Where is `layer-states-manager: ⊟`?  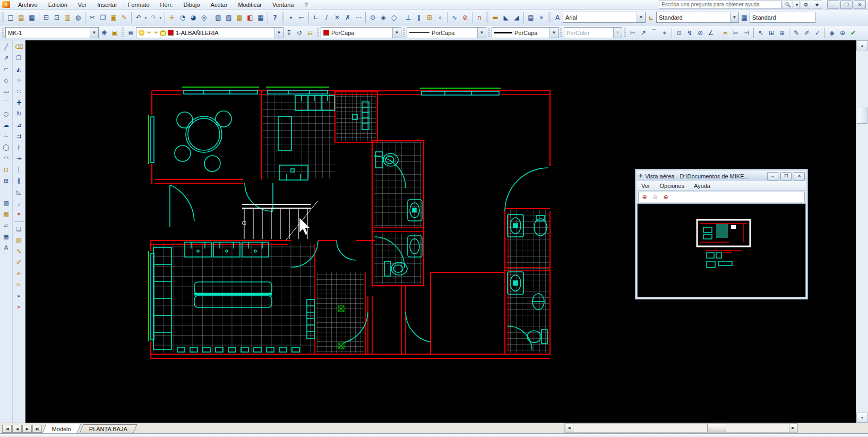
layer-states-manager: ⊟ is located at coordinates (310, 33).